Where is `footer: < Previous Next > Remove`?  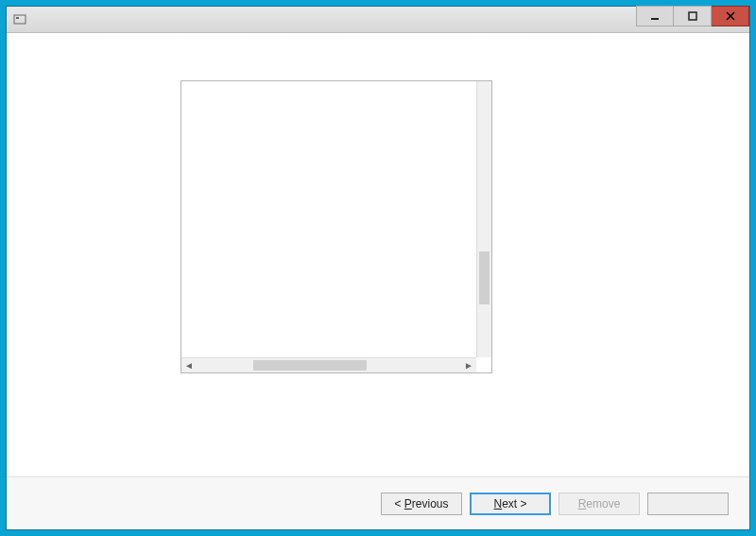 footer: < Previous Next > Remove is located at coordinates (378, 503).